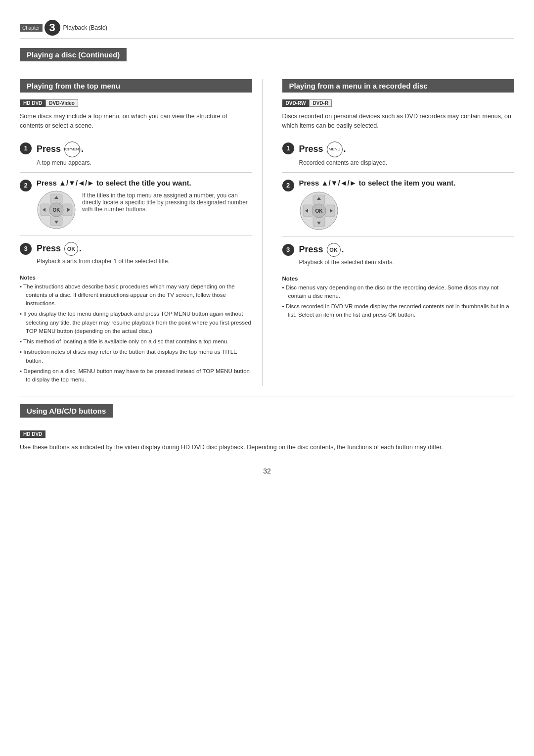 This screenshot has width=534, height=756. What do you see at coordinates (399, 103) in the screenshot?
I see `right-disc-badges: DVD-RW DVD-R` at bounding box center [399, 103].